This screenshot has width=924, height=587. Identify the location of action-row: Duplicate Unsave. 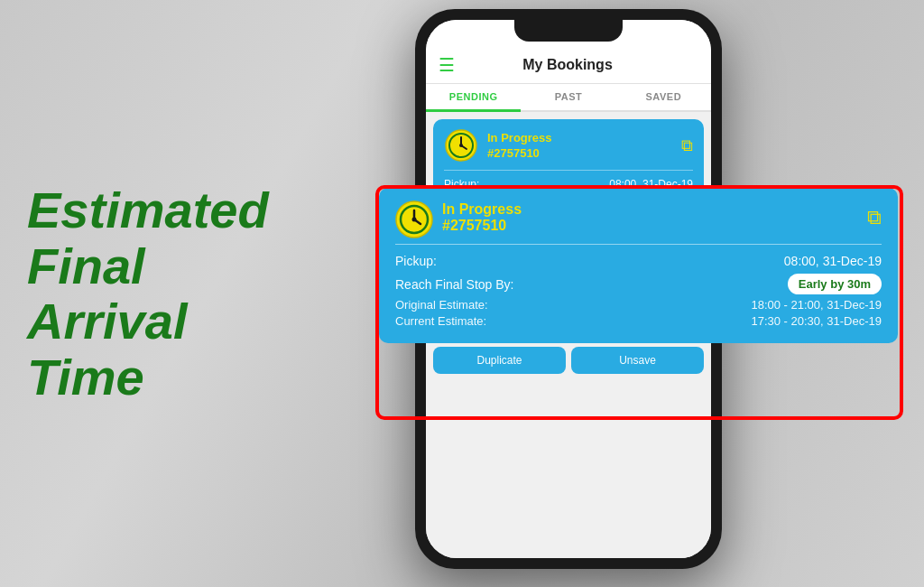
(568, 360).